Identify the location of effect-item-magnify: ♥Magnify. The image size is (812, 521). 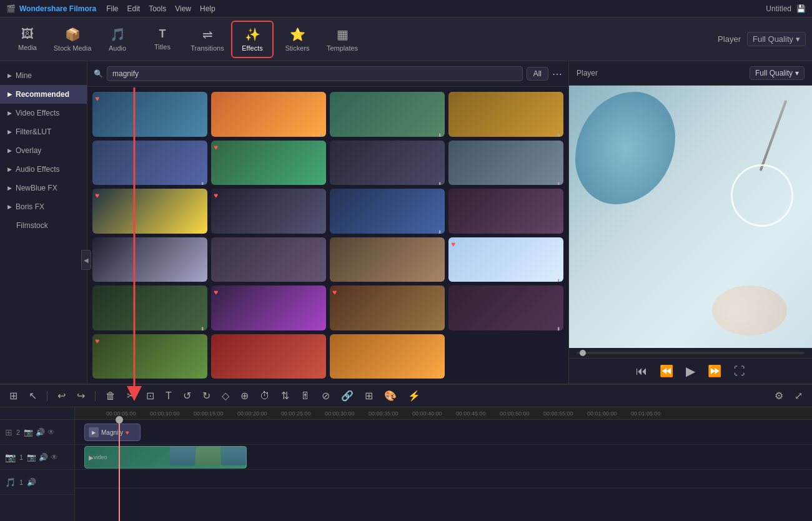
(150, 114).